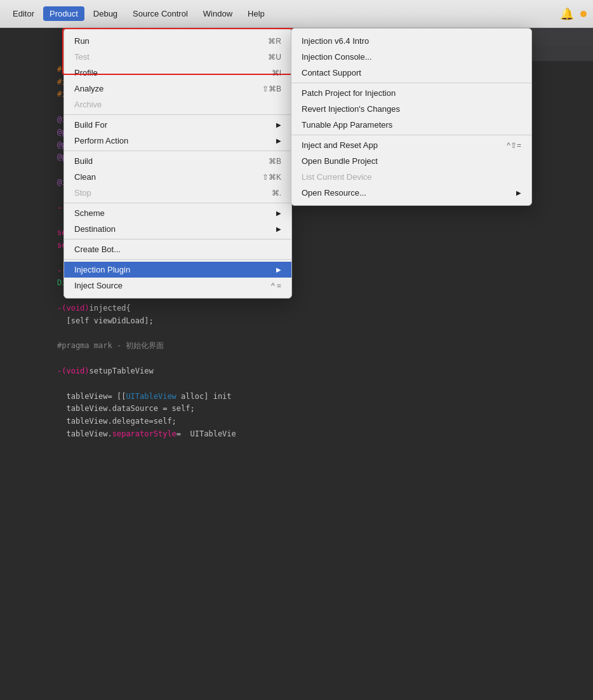 The image size is (593, 700). I want to click on menu-product: Product, so click(63, 14).